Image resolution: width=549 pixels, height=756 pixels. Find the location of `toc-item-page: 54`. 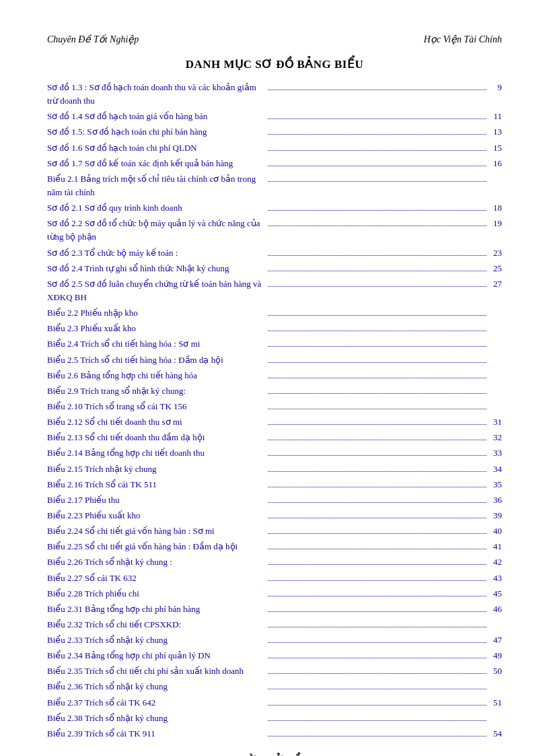

toc-item-page: 54 is located at coordinates (495, 734).